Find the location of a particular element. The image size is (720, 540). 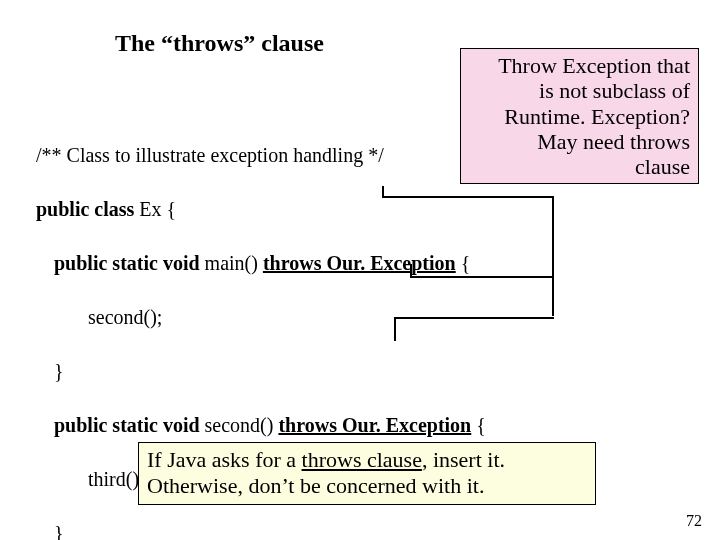

code-line: public class Ex { is located at coordinates (261, 210).